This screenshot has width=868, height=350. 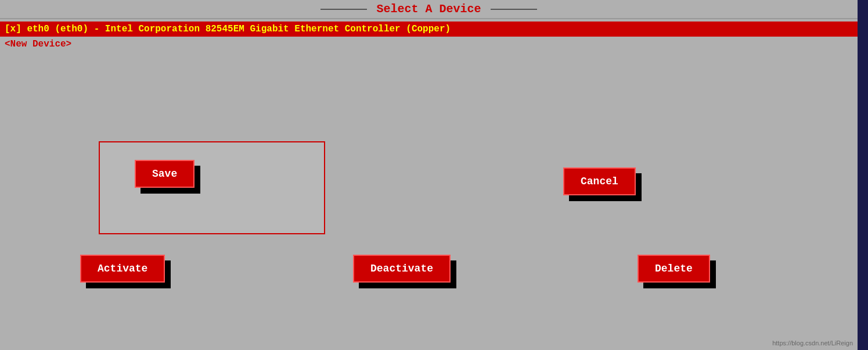 What do you see at coordinates (165, 174) in the screenshot?
I see `save-button: Save` at bounding box center [165, 174].